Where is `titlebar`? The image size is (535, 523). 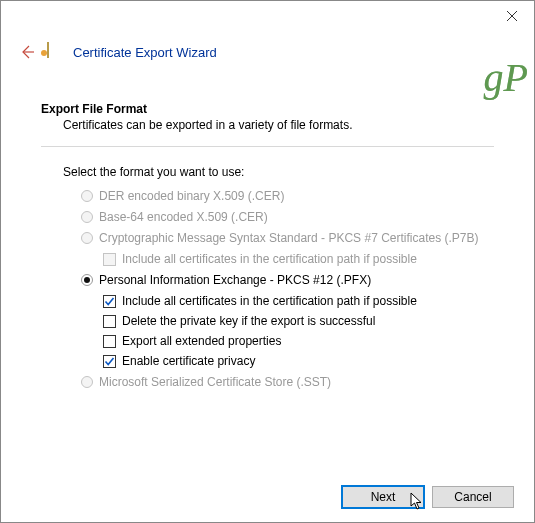
titlebar is located at coordinates (268, 16).